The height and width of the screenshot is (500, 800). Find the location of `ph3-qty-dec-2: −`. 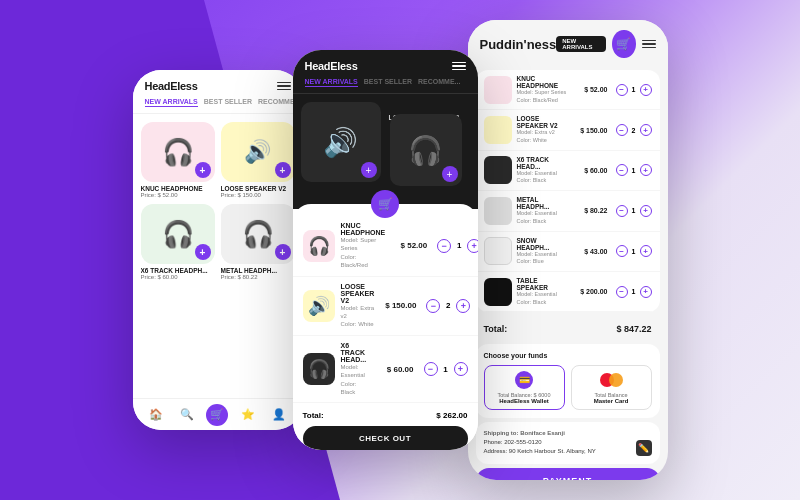

ph3-qty-dec-2: − is located at coordinates (622, 130).